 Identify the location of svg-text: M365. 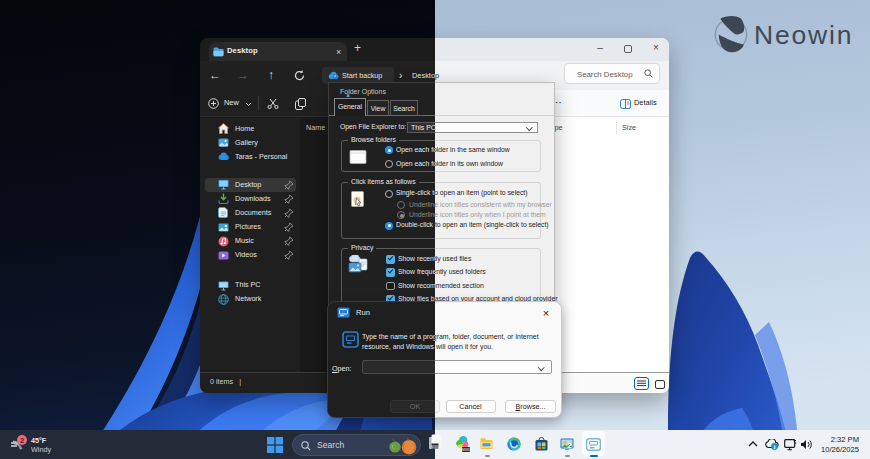
(466, 450).